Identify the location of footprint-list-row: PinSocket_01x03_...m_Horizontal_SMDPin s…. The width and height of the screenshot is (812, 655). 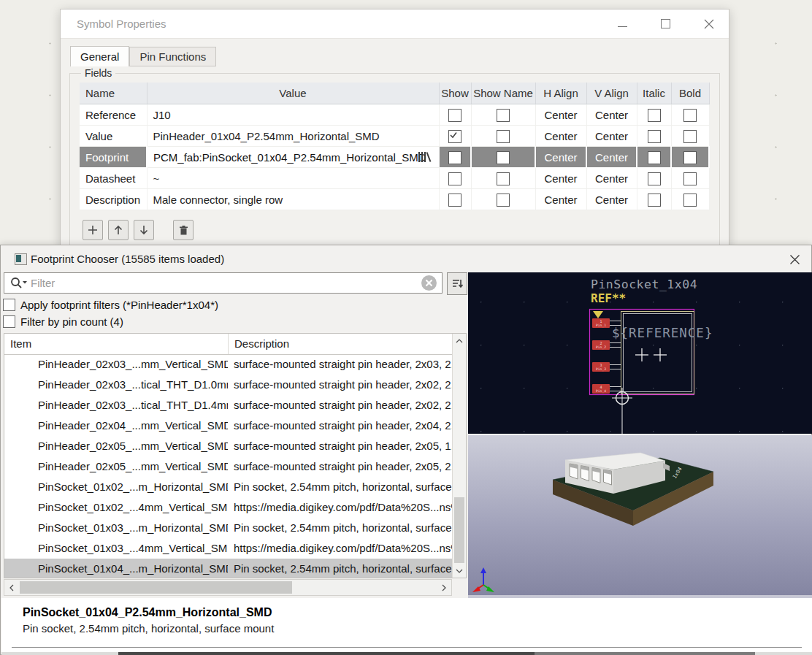
(228, 528).